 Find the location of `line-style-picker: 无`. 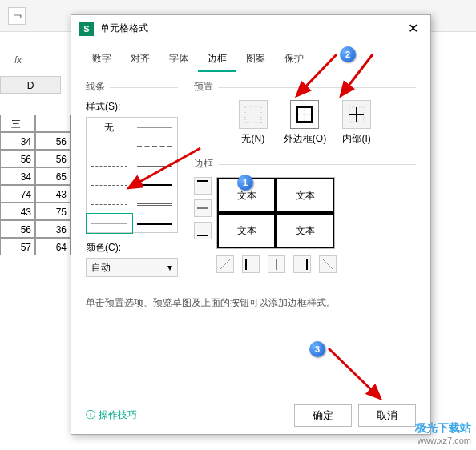

line-style-picker: 无 is located at coordinates (131, 175).